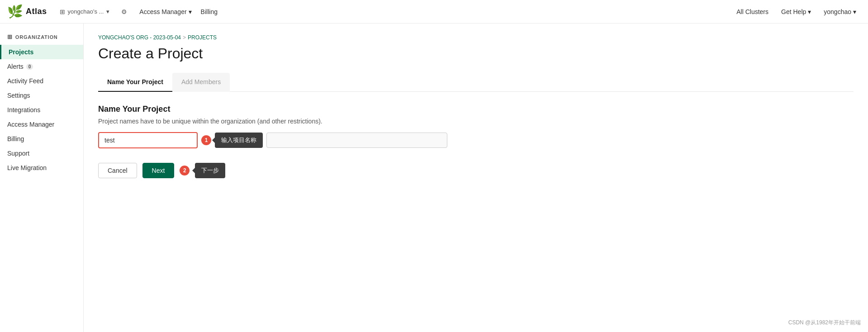  What do you see at coordinates (124, 12) in the screenshot?
I see `gear-icon: ⚙` at bounding box center [124, 12].